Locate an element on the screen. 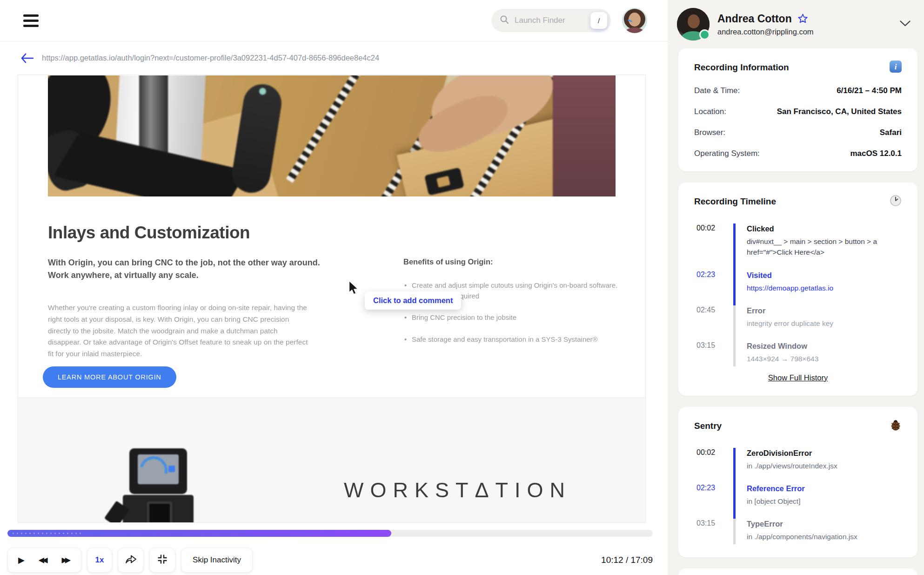 The height and width of the screenshot is (575, 924). recording-timeline-card: Recording Timeline 00:02 Clicked div#nux… is located at coordinates (798, 289).